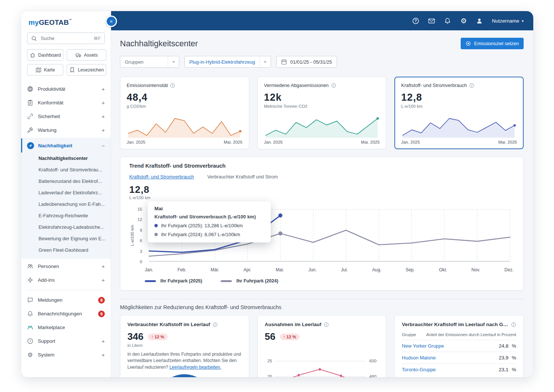 The height and width of the screenshot is (392, 554). I want to click on table-row: Toronto-Gruppe 23,1%, so click(459, 369).